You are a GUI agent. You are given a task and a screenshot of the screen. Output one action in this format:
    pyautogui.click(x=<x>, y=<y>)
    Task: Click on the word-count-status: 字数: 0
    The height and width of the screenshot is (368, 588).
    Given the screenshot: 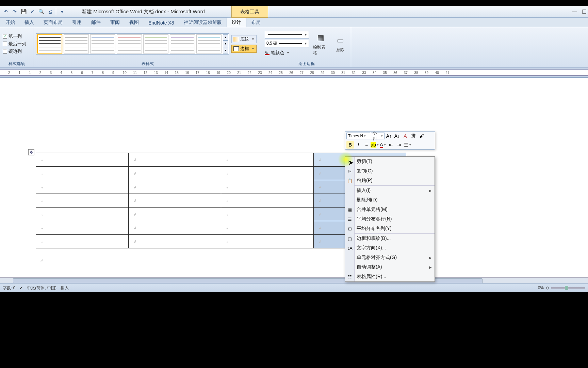 What is the action you would take?
    pyautogui.click(x=9, y=288)
    